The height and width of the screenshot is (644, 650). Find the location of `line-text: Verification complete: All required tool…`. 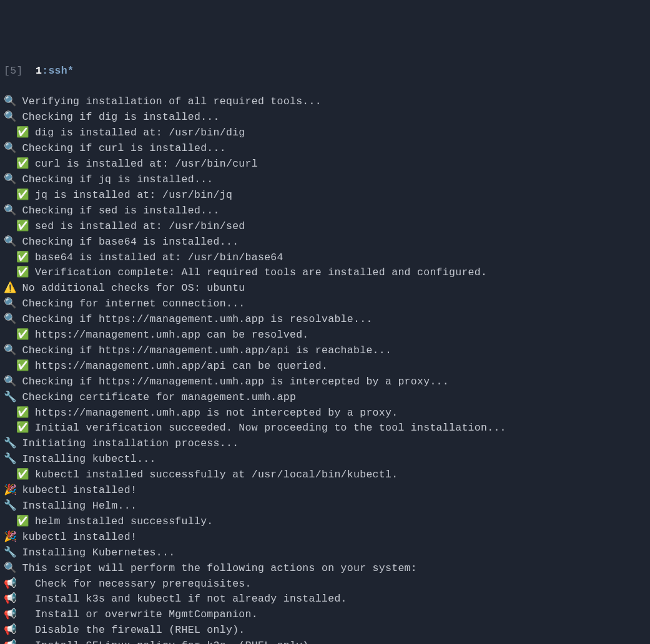

line-text: Verification complete: All required tool… is located at coordinates (259, 272).